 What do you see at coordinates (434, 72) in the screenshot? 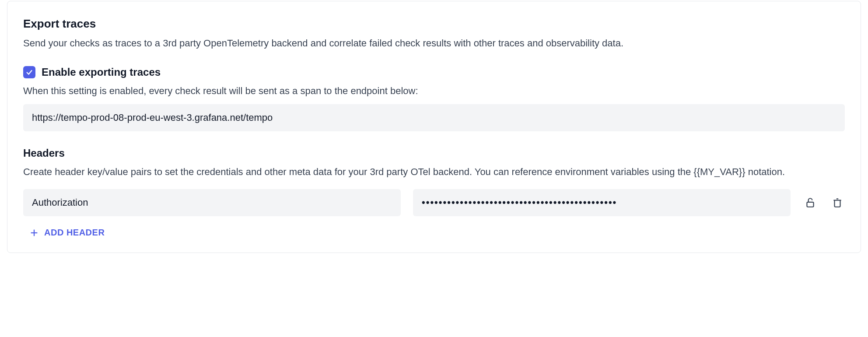
I see `enable-traces-row: Enable exporting traces` at bounding box center [434, 72].